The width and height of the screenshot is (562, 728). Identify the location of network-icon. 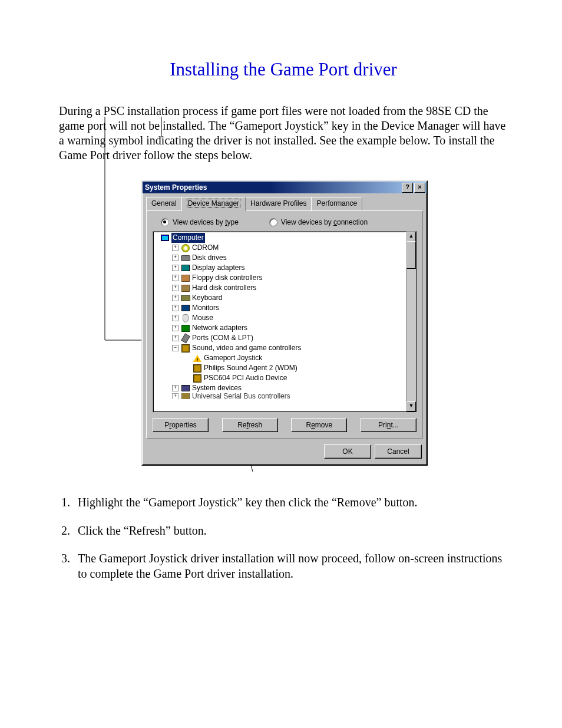
(186, 328).